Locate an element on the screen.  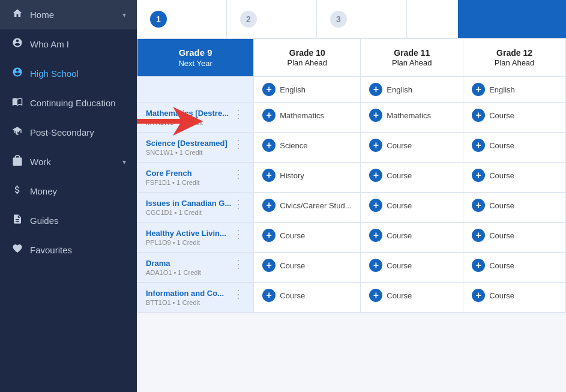
sidebar-item-work: Work ▾ is located at coordinates (68, 162).